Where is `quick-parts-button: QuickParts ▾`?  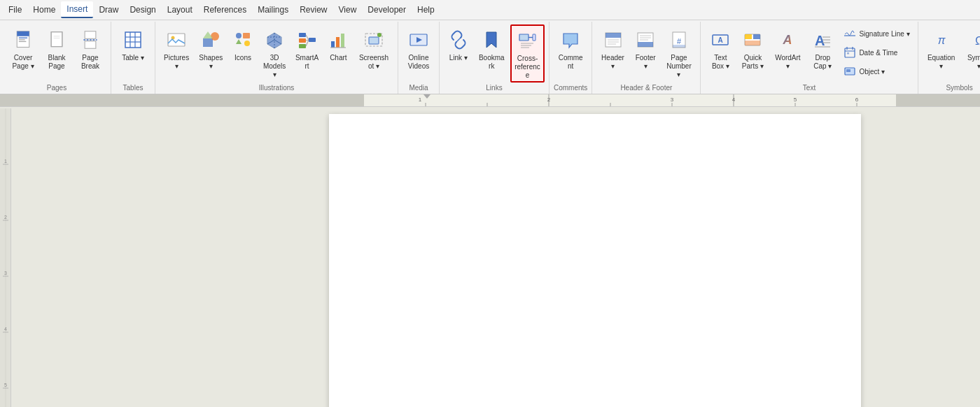 quick-parts-button: QuickParts ▾ is located at coordinates (752, 49).